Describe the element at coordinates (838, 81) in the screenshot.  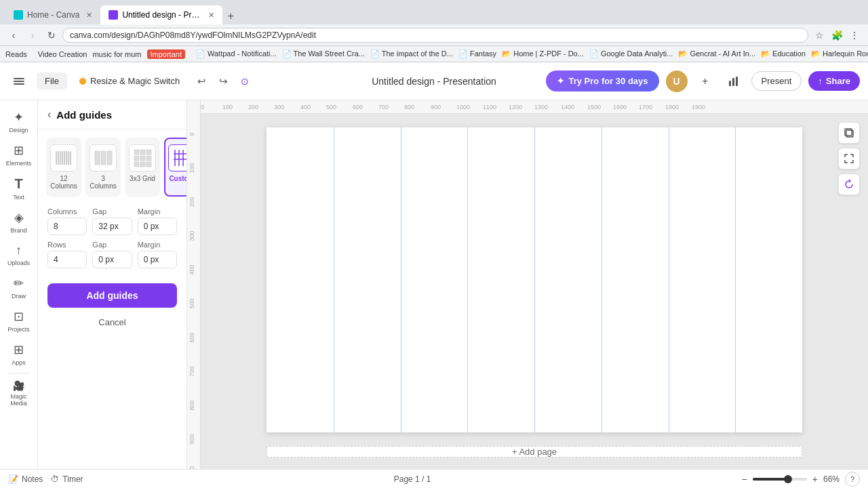
I see `share-label: Share` at that location.